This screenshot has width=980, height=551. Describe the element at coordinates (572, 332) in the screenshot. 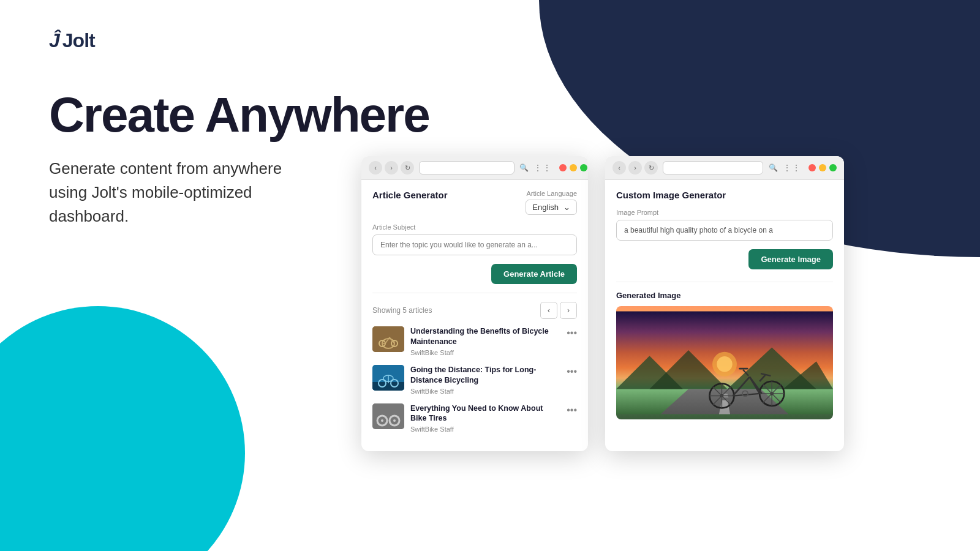

I see `article-menu-1: •••` at that location.